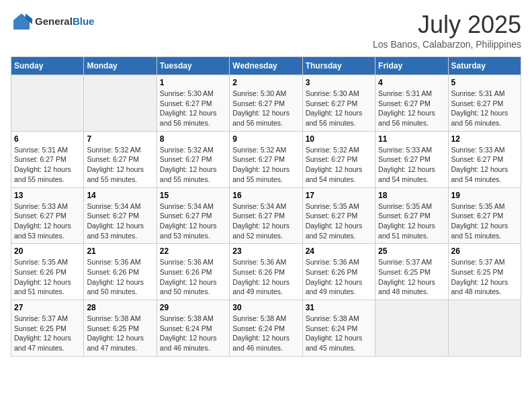 The width and height of the screenshot is (532, 411). What do you see at coordinates (266, 139) in the screenshot?
I see `day-number: 9` at bounding box center [266, 139].